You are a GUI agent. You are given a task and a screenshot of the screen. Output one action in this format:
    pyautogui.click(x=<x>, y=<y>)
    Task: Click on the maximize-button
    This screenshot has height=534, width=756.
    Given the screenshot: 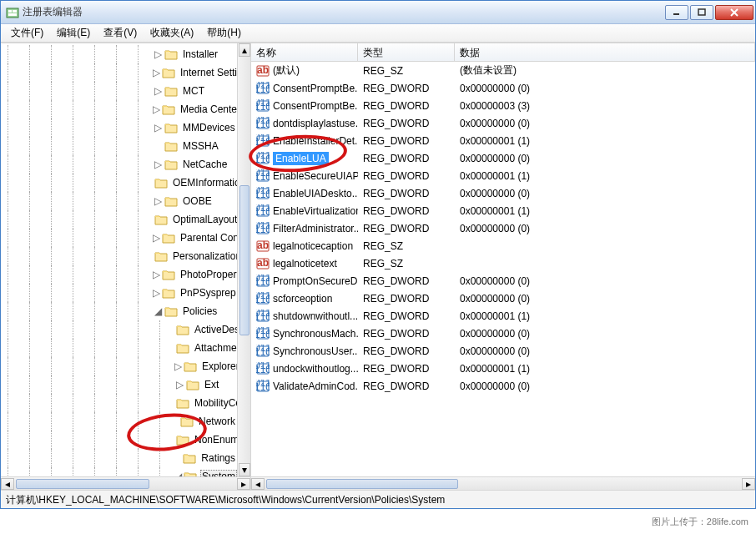 What is the action you would take?
    pyautogui.click(x=702, y=13)
    